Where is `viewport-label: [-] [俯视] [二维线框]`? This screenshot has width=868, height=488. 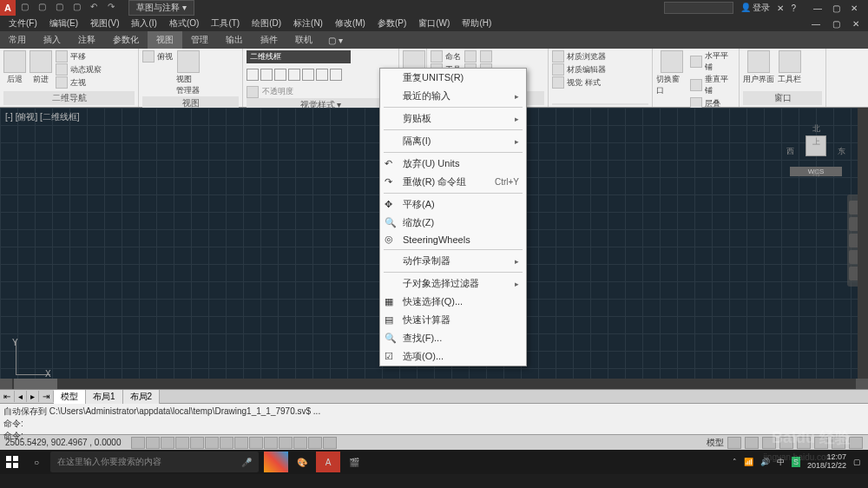 viewport-label: [-] [俯视] [二维线框] is located at coordinates (43, 117).